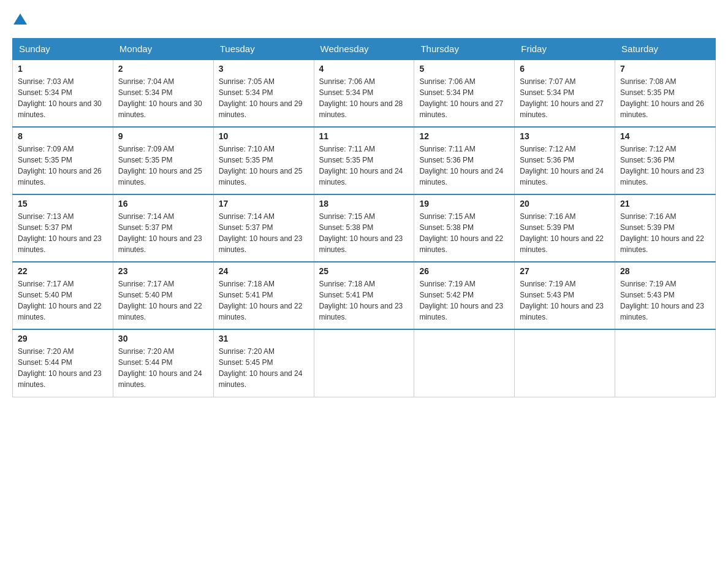 The width and height of the screenshot is (728, 563). Describe the element at coordinates (163, 296) in the screenshot. I see `calendar-cell: 23 Sunrise: 7:17 AM Sunset: 5:40 PM Dayl…` at that location.